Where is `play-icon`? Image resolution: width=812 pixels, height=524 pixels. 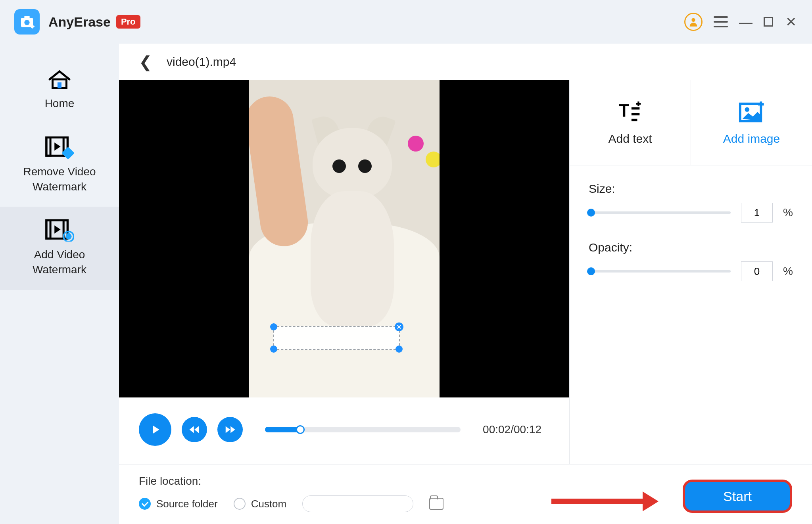 play-icon is located at coordinates (155, 430).